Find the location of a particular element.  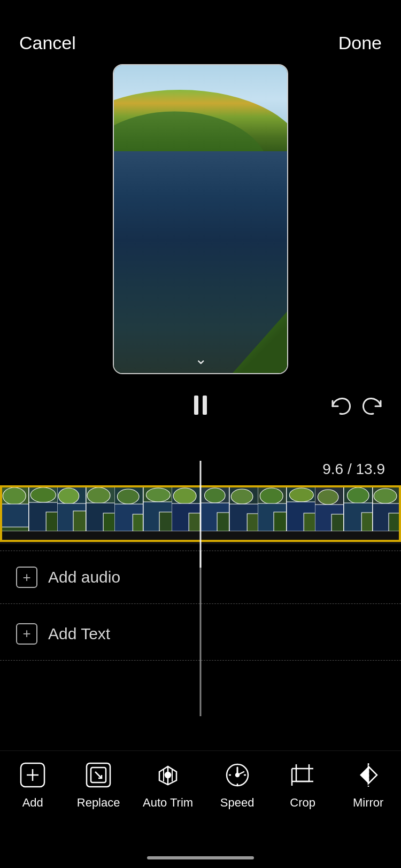

water-layer is located at coordinates (200, 262).